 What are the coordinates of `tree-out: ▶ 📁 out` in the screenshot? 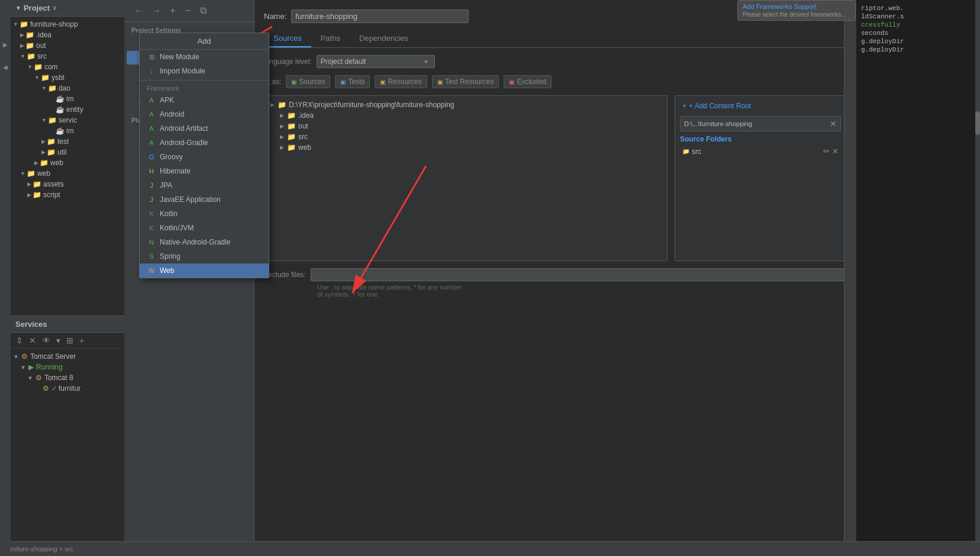 It's located at (72, 46).